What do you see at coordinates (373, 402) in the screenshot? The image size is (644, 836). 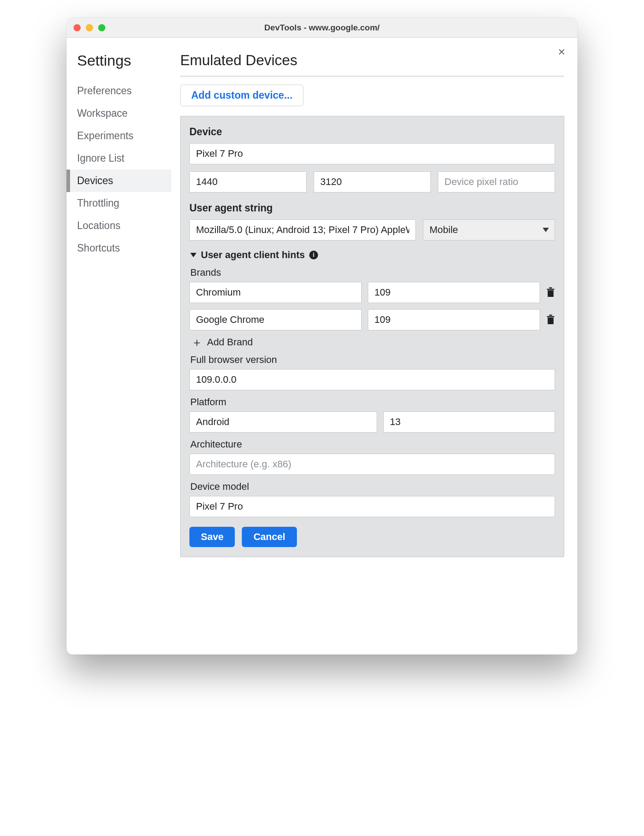 I see `platform-label: Platform` at bounding box center [373, 402].